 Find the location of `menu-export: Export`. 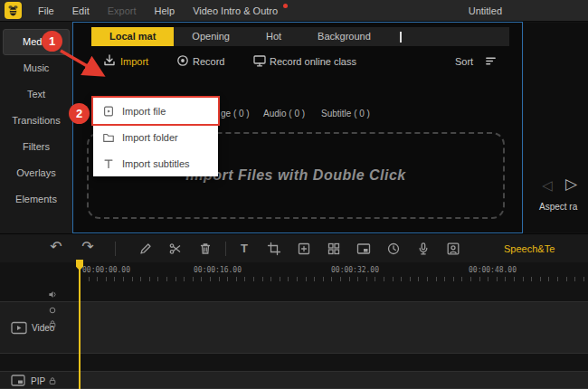

menu-export: Export is located at coordinates (122, 11).